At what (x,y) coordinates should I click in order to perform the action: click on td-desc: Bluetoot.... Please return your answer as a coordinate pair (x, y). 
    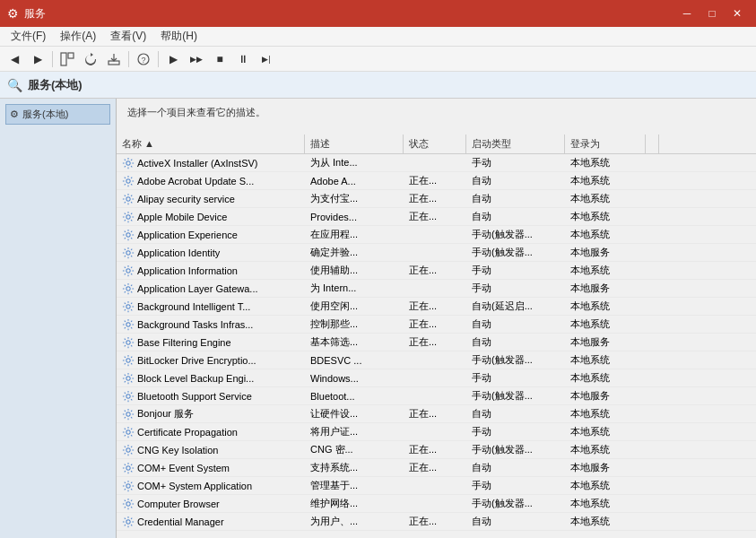
    Looking at the image, I should click on (354, 396).